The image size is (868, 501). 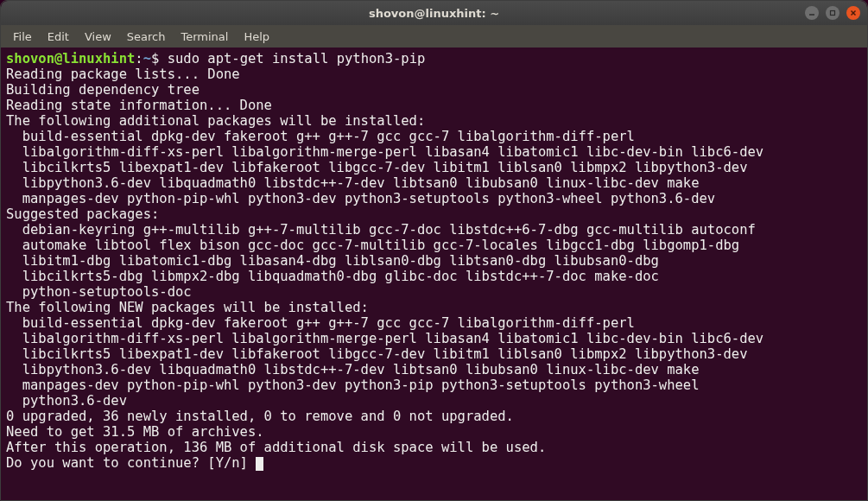 I want to click on output-line: Do you want to continue? [Y/n], so click(x=131, y=463).